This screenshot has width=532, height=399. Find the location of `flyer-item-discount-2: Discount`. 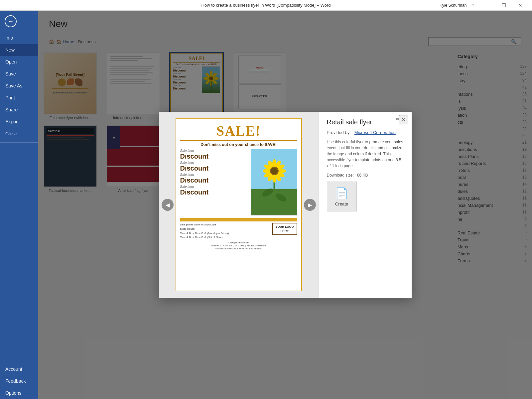

flyer-item-discount-2: Discount is located at coordinates (215, 180).